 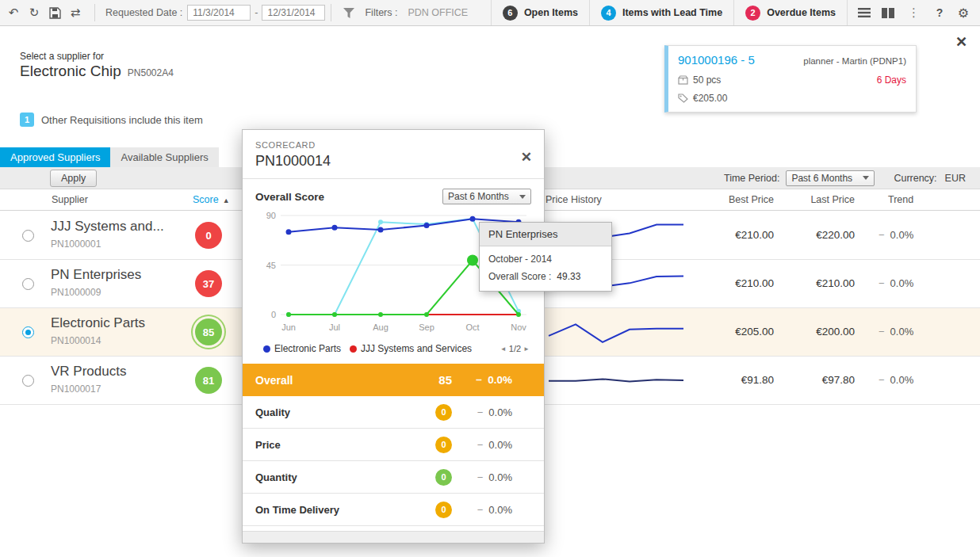 I want to click on supplier-code: PN1000017, so click(x=76, y=389).